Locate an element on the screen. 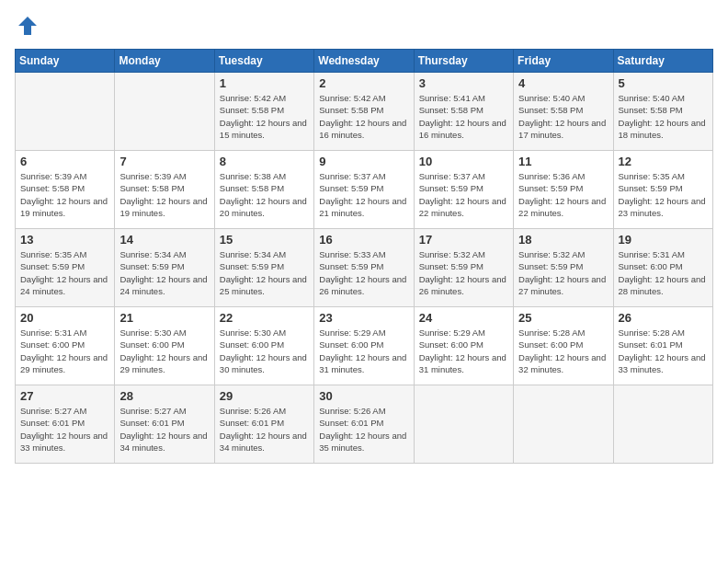 This screenshot has height=563, width=728. day-info: Sunrise: 5:34 AM Sunset: 5:59 PM Dayligh… is located at coordinates (164, 272).